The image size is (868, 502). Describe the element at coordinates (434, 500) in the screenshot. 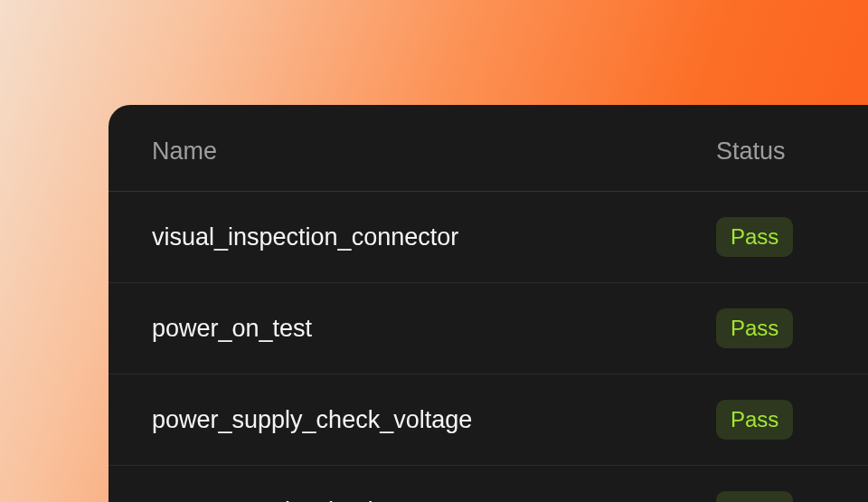

I see `test-name: power_supply_check_current` at that location.